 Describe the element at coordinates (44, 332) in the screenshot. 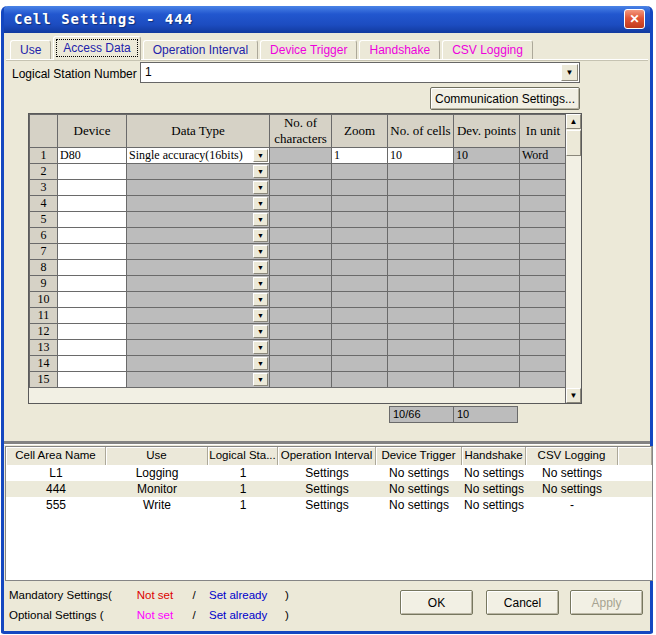

I see `row-number-cell: 12` at that location.